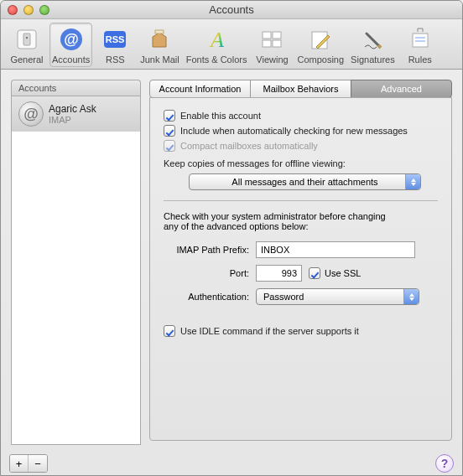  I want to click on enable-account-row: Enable this account, so click(300, 116).